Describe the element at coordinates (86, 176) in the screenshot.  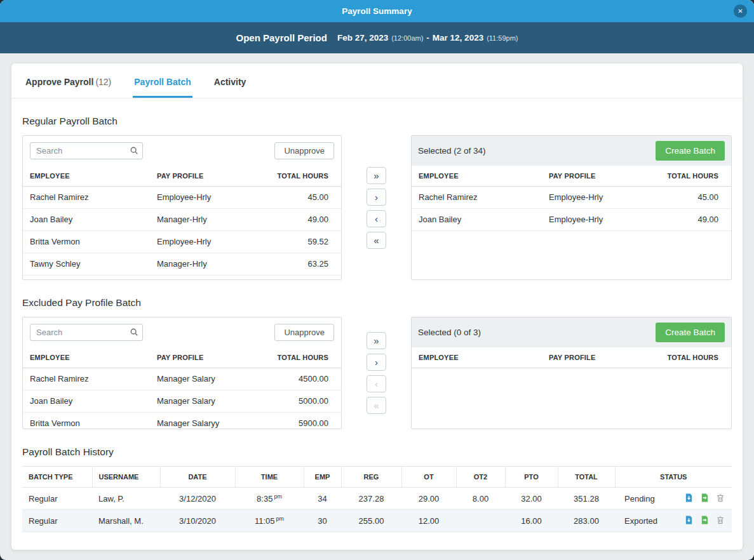
I see `column-header-employee: EMPLOYEE` at that location.